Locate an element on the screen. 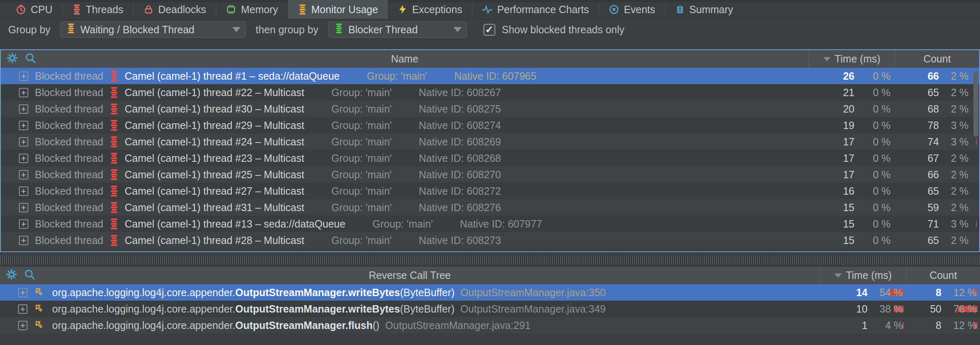 Image resolution: width=980 pixels, height=345 pixels. vertical-scrollbar is located at coordinates (976, 159).